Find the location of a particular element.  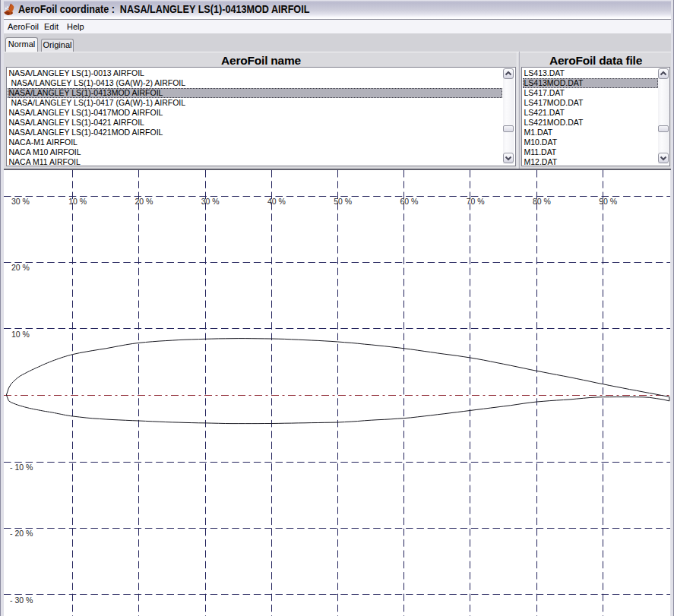

svg-text: - 30 % is located at coordinates (21, 600).